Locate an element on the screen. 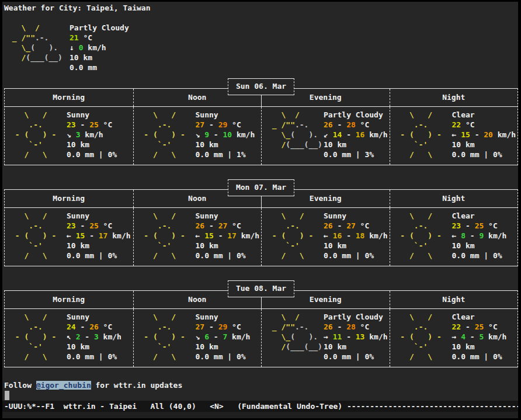 This screenshot has width=521, height=420. forecast-cell-noon: \ / .-. - ( ) - `-' / \Sunny 26 - 27 °C … is located at coordinates (197, 237).